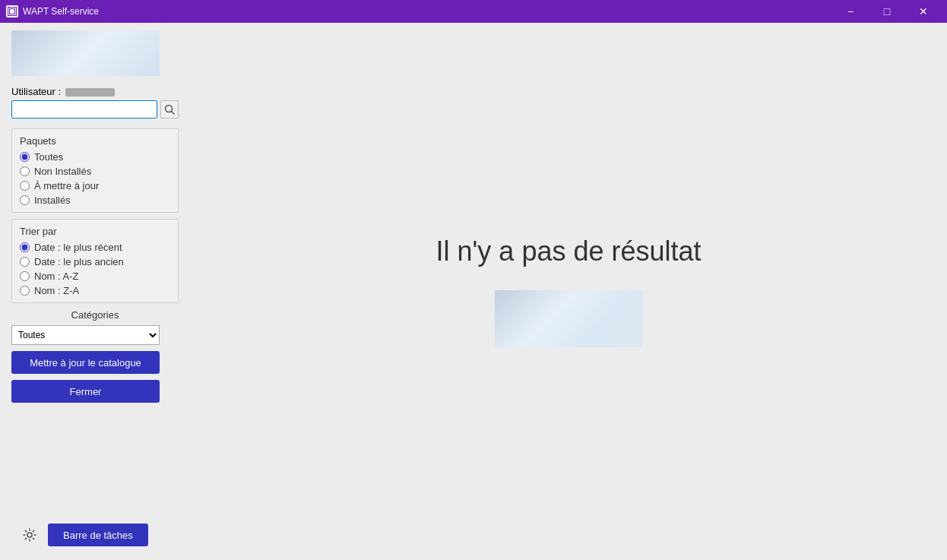 The height and width of the screenshot is (560, 947). I want to click on radio-item-date-ancien: Date : le plus ancien, so click(95, 261).